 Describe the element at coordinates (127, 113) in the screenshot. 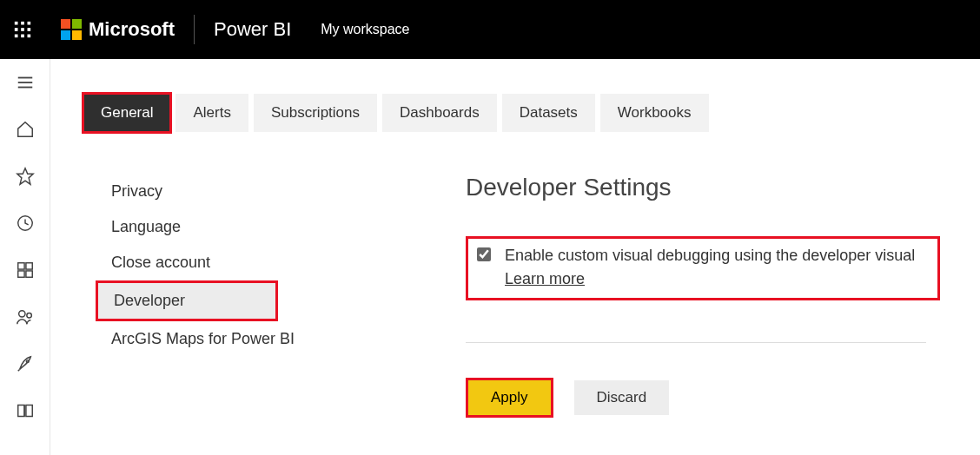

I see `tab-general: General` at that location.